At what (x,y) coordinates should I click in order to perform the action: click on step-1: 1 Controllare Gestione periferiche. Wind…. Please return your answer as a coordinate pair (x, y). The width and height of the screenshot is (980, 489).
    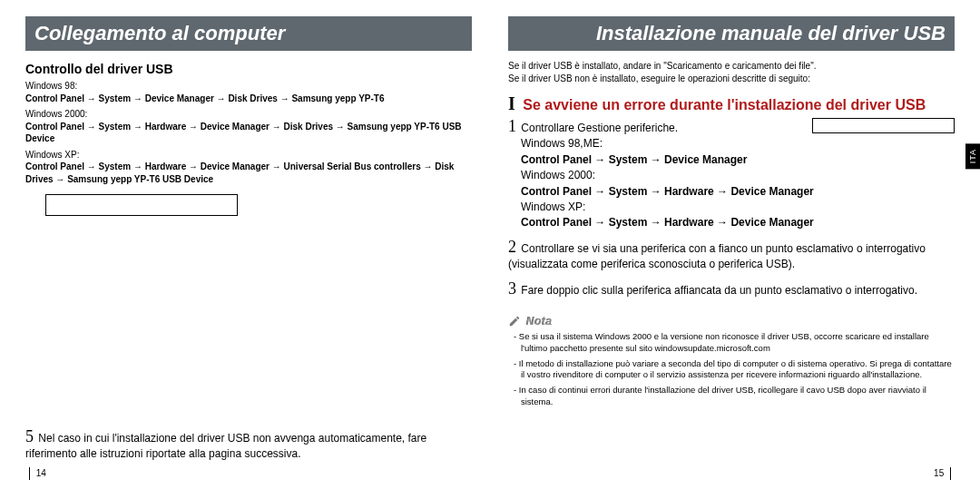
    Looking at the image, I should click on (731, 174).